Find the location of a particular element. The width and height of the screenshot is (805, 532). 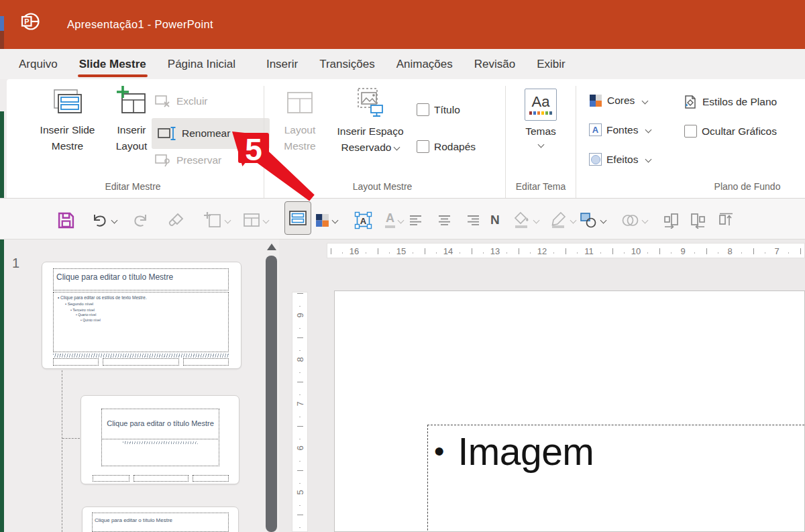

titulo-checkbox-box is located at coordinates (423, 110).